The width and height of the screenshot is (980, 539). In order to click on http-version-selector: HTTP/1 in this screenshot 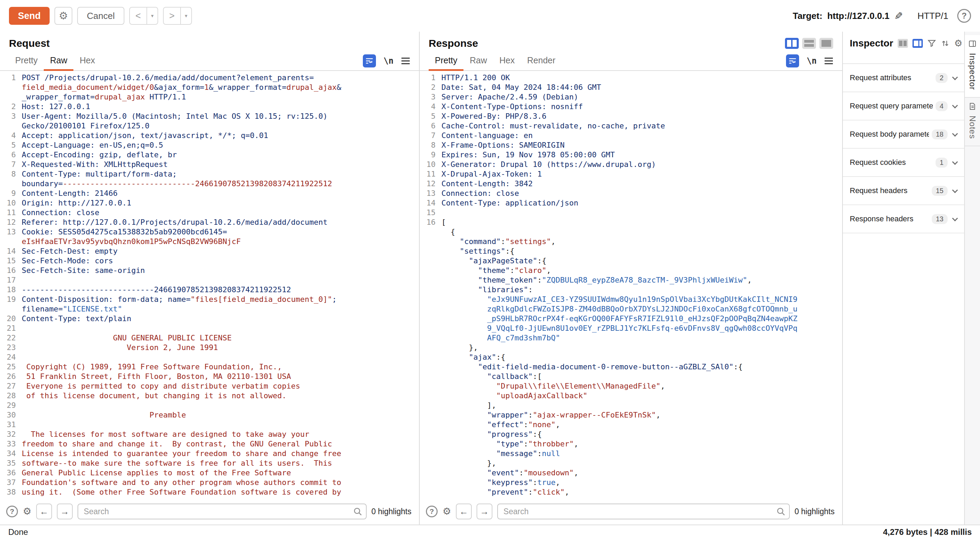, I will do `click(933, 16)`.